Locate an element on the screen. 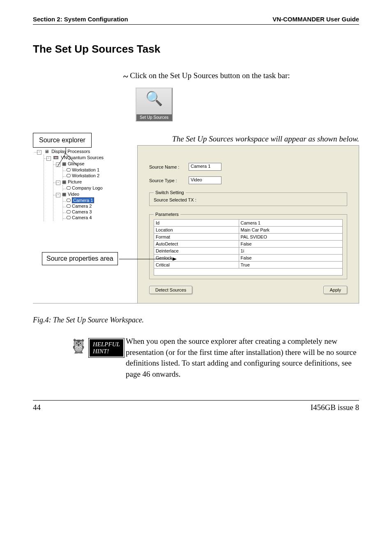  switch-setting-group: Switch Setting Source Selected TX : is located at coordinates (248, 198).